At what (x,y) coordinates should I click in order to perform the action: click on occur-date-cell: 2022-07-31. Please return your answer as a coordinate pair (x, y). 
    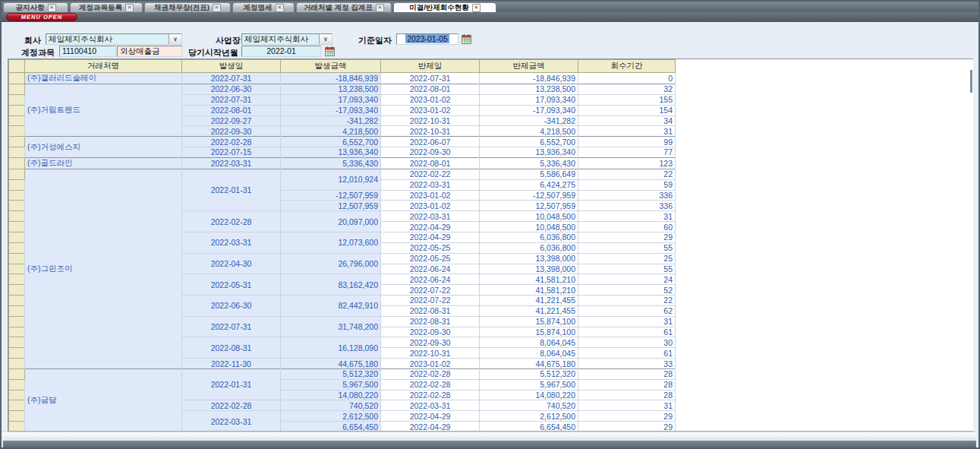
    Looking at the image, I should click on (232, 100).